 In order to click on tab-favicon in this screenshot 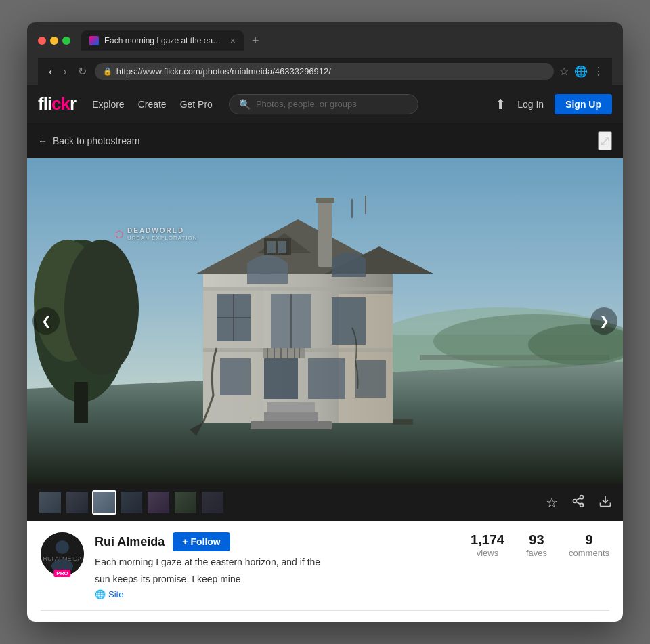, I will do `click(94, 41)`.